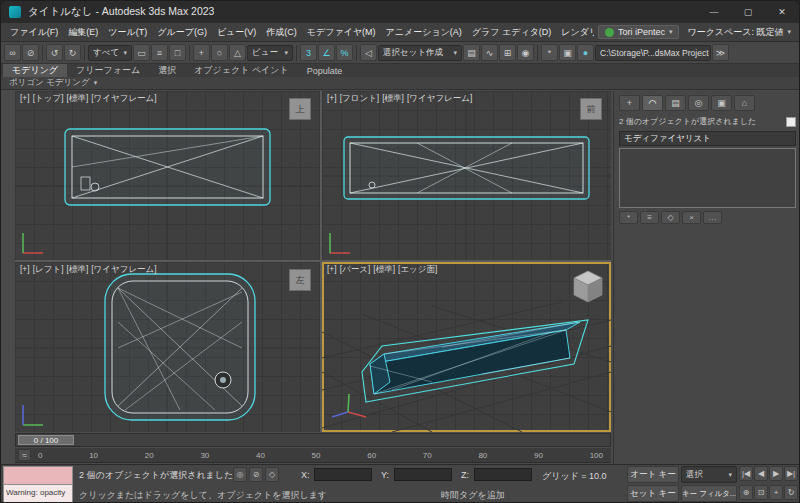 The height and width of the screenshot is (503, 800). What do you see at coordinates (300, 109) in the screenshot?
I see `viewcube: 上` at bounding box center [300, 109].